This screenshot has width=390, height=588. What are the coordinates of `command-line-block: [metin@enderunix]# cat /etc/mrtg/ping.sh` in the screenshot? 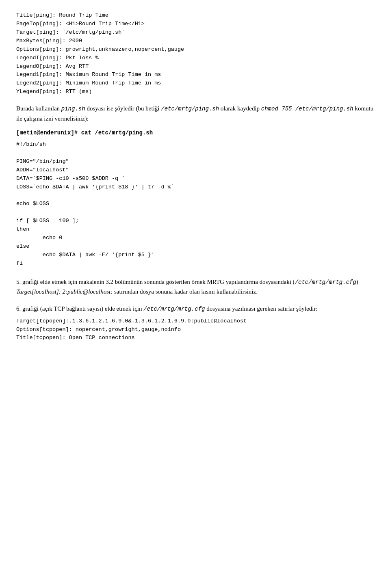 It's located at (195, 132).